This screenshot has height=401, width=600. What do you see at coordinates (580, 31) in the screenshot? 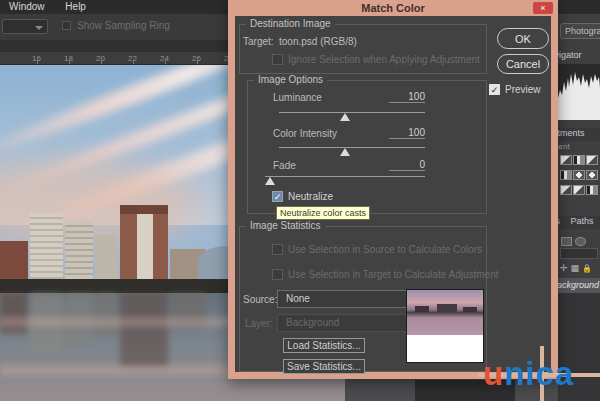
I see `workspace-button: Photography` at bounding box center [580, 31].